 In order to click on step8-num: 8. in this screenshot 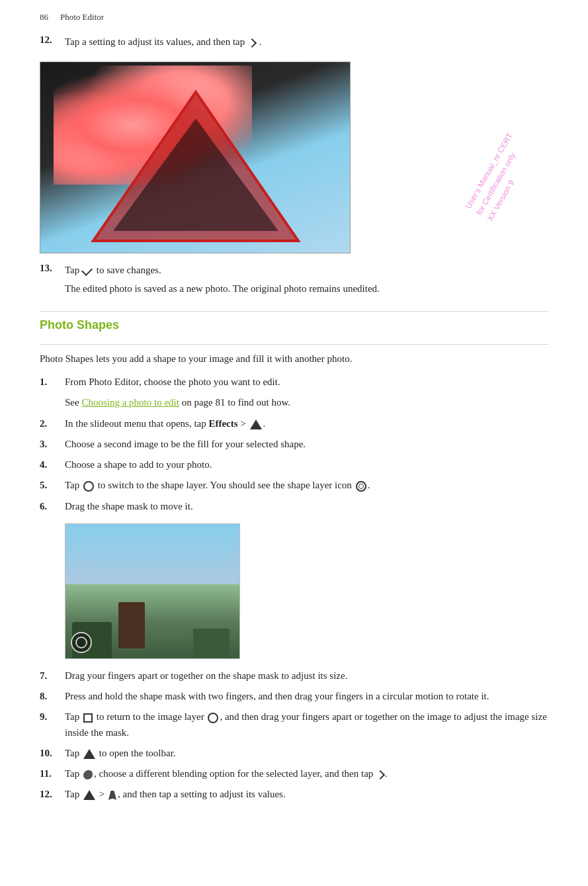, I will do `click(52, 696)`.